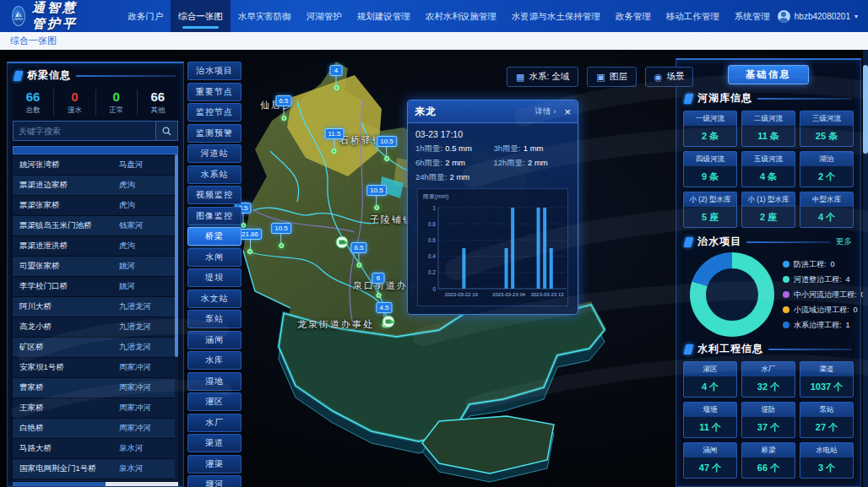 The width and height of the screenshot is (868, 487). What do you see at coordinates (167, 131) in the screenshot?
I see `search-button` at bounding box center [167, 131].